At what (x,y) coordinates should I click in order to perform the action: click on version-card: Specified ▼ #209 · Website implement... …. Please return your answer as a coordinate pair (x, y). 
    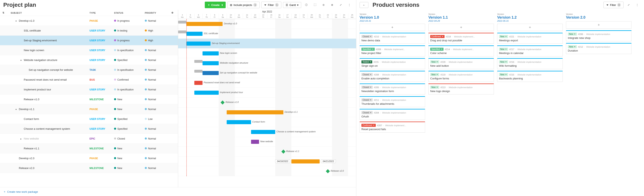
    Looking at the image, I should click on (392, 51).